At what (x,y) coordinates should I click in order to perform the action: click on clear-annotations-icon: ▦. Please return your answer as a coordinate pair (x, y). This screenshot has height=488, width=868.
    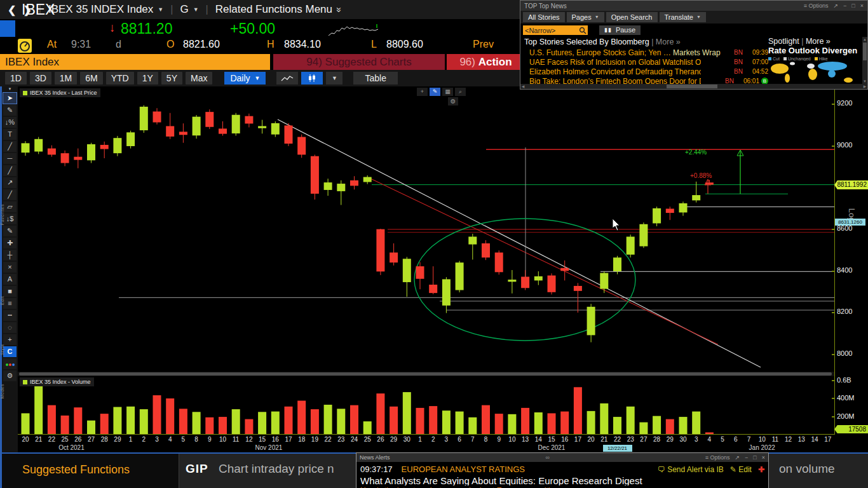
    Looking at the image, I should click on (447, 92).